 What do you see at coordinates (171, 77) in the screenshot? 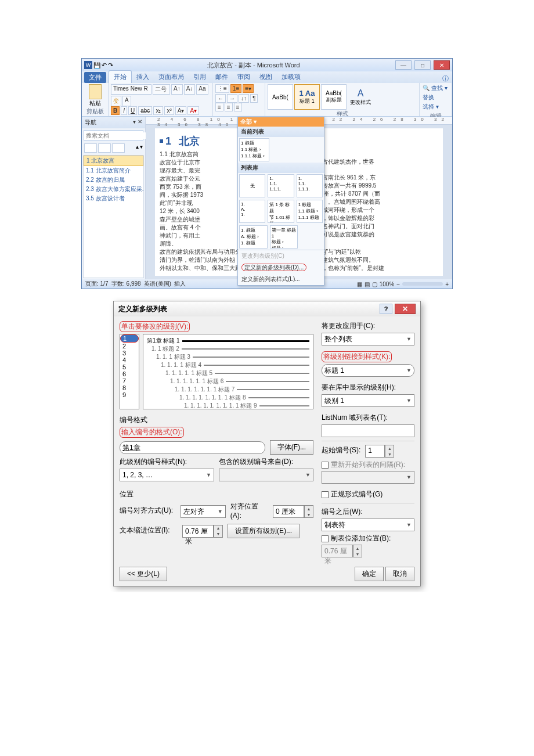
I see `tab-layout: 页面布局` at bounding box center [171, 77].